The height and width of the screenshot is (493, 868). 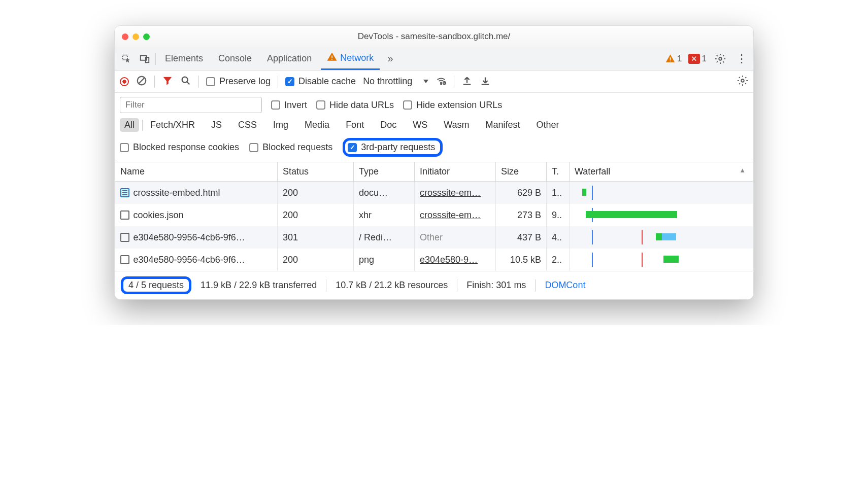 What do you see at coordinates (434, 149) in the screenshot?
I see `extra-filters: Blocked response cookies Blocked request…` at bounding box center [434, 149].